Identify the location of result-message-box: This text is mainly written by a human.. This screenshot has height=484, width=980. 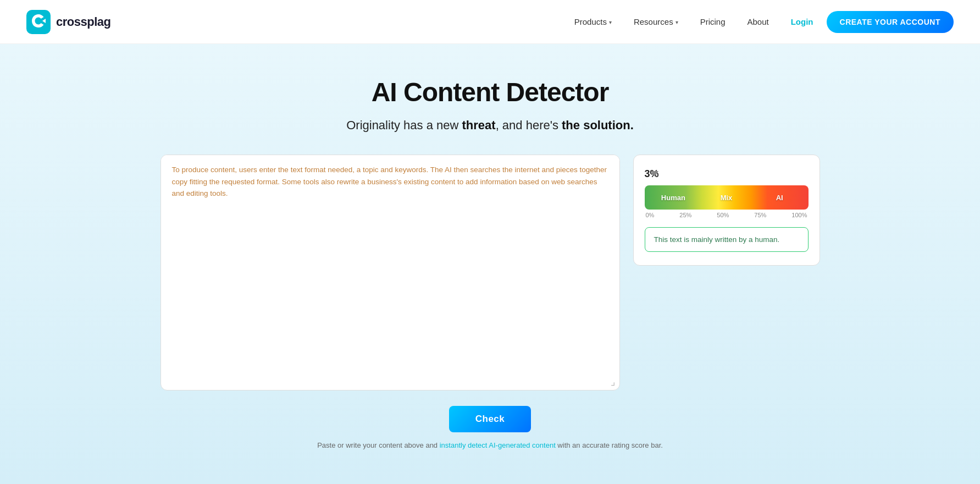
(727, 240).